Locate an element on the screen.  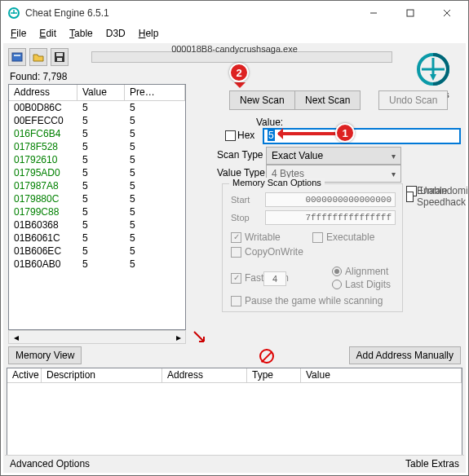
hex-checkbox is located at coordinates (230, 135).